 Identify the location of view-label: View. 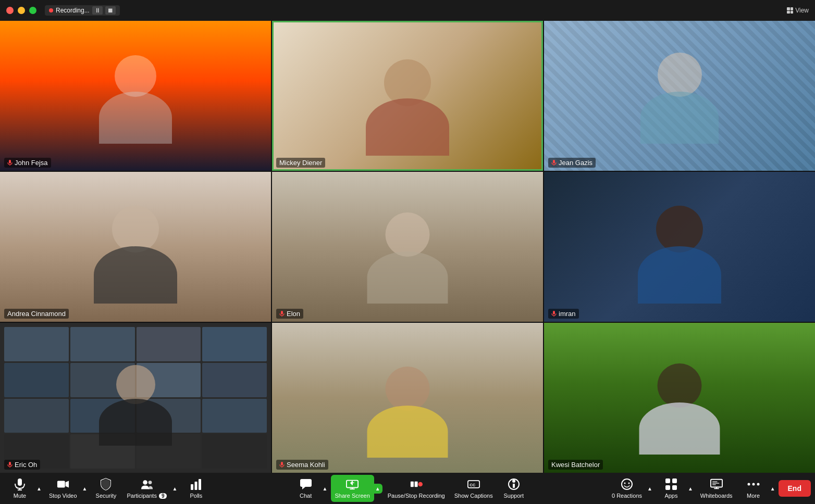
(802, 10).